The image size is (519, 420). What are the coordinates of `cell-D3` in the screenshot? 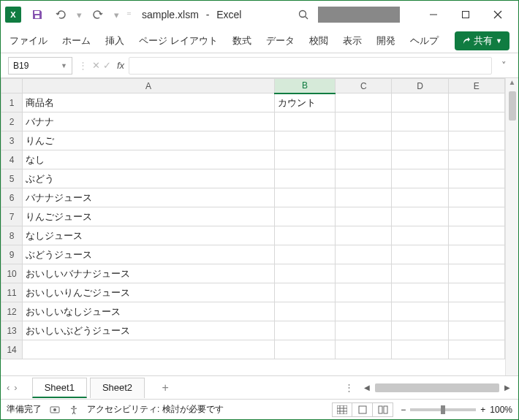 It's located at (420, 141).